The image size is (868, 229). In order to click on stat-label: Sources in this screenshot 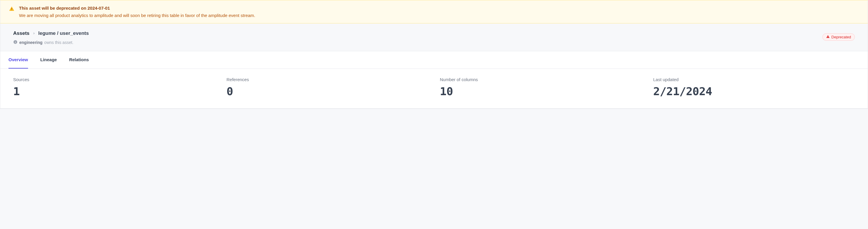, I will do `click(114, 80)`.